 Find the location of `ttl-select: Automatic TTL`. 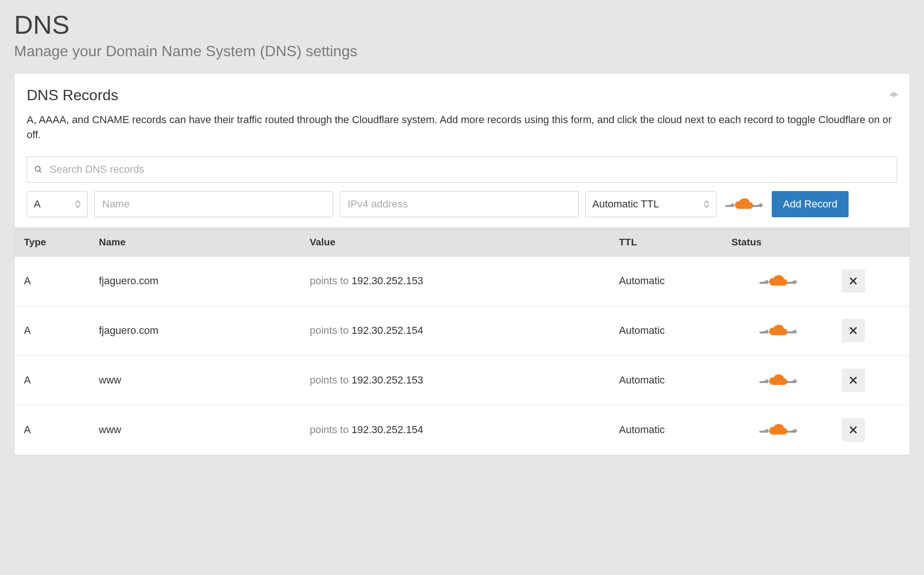

ttl-select: Automatic TTL is located at coordinates (651, 204).